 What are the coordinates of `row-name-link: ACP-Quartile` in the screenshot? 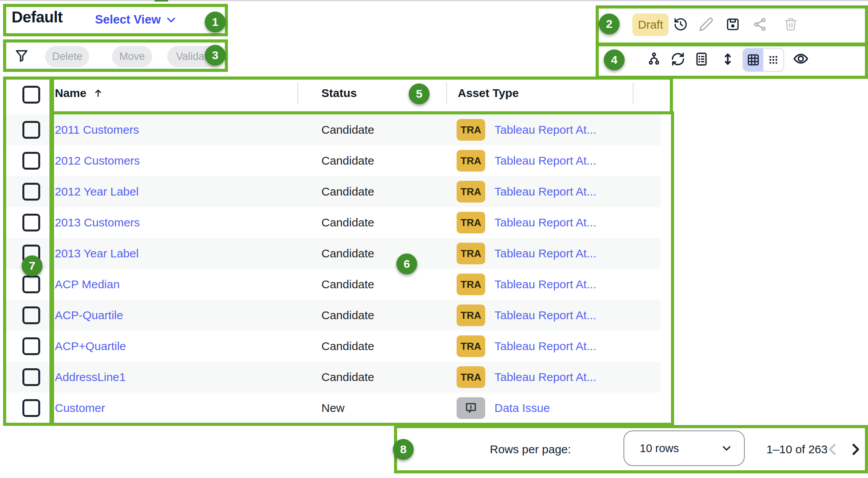 It's located at (89, 315).